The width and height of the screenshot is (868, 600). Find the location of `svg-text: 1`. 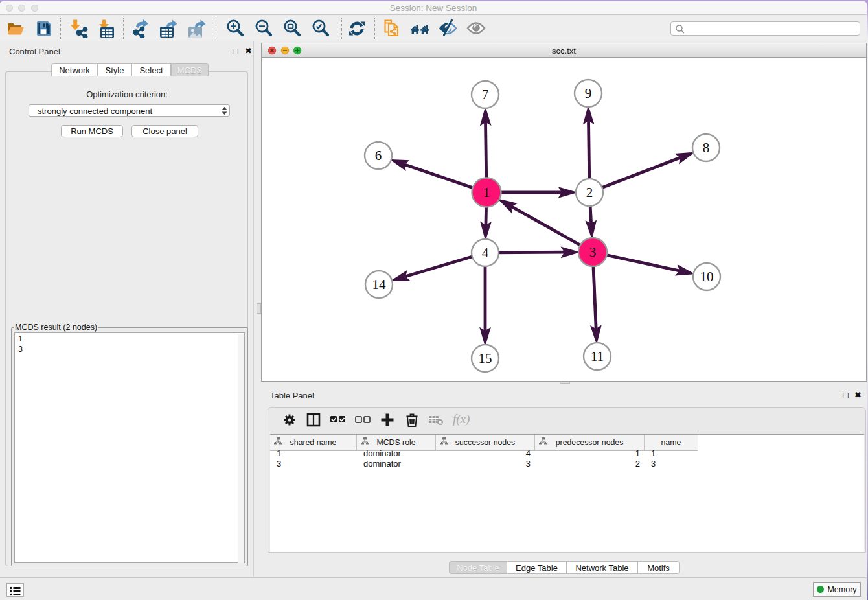

svg-text: 1 is located at coordinates (487, 192).